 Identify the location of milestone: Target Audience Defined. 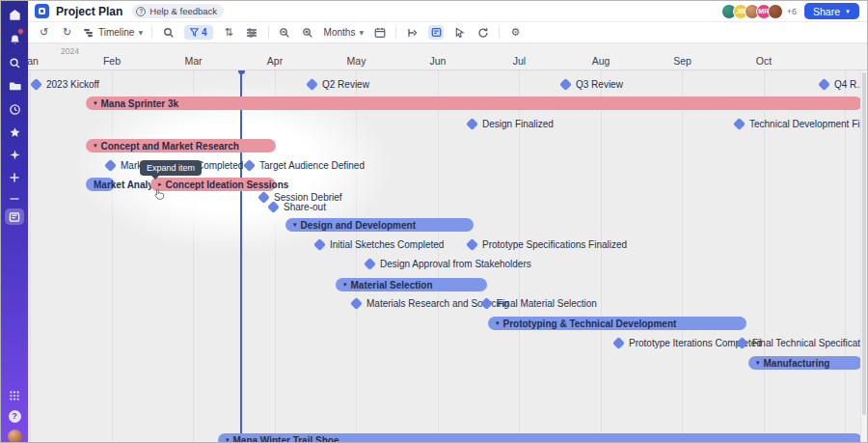
(305, 165).